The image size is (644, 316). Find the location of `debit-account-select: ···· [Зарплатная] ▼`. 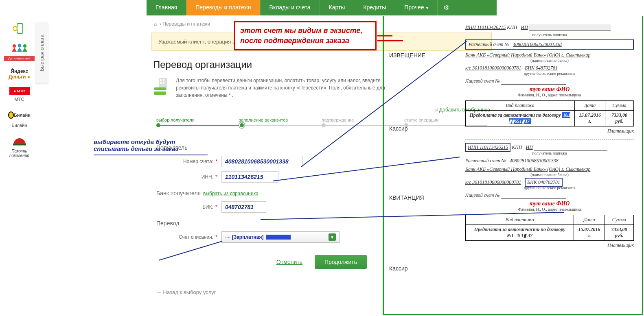

debit-account-select: ···· [Зарплатная] ▼ is located at coordinates (280, 237).